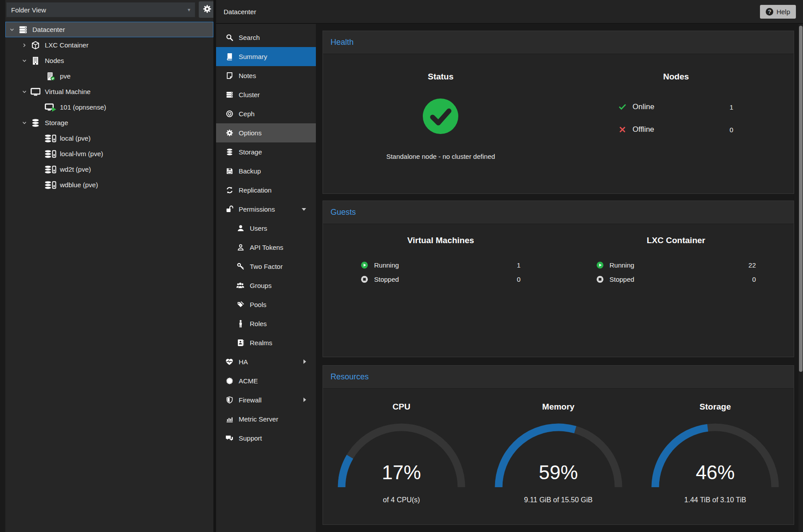 This screenshot has width=803, height=532. Describe the element at coordinates (266, 381) in the screenshot. I see `nav-item-acme: ACME` at that location.